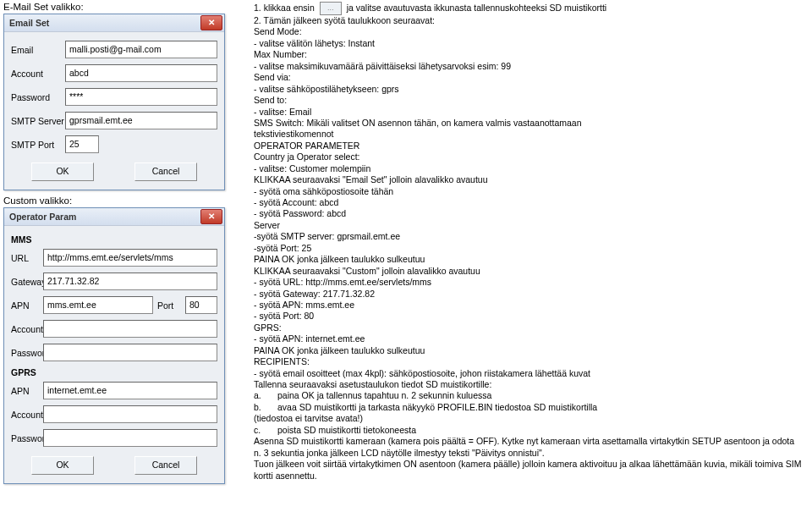  Describe the element at coordinates (529, 203) in the screenshot. I see `instr-line: - syötä Account: abcd` at that location.